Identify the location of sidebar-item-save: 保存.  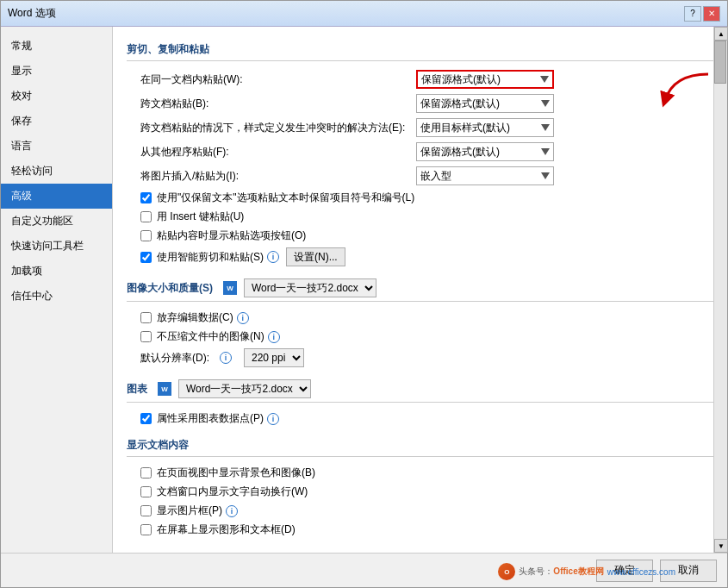
(57, 121).